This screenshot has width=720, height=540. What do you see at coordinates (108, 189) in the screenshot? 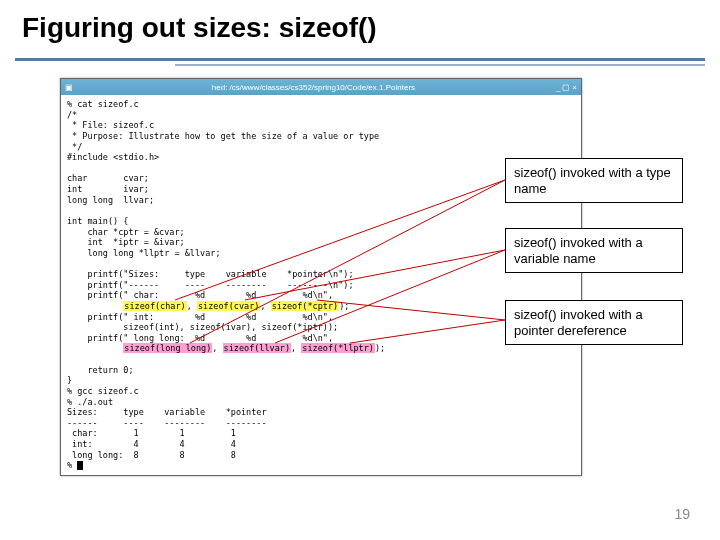
I see `code-line: int ivar;` at bounding box center [108, 189].